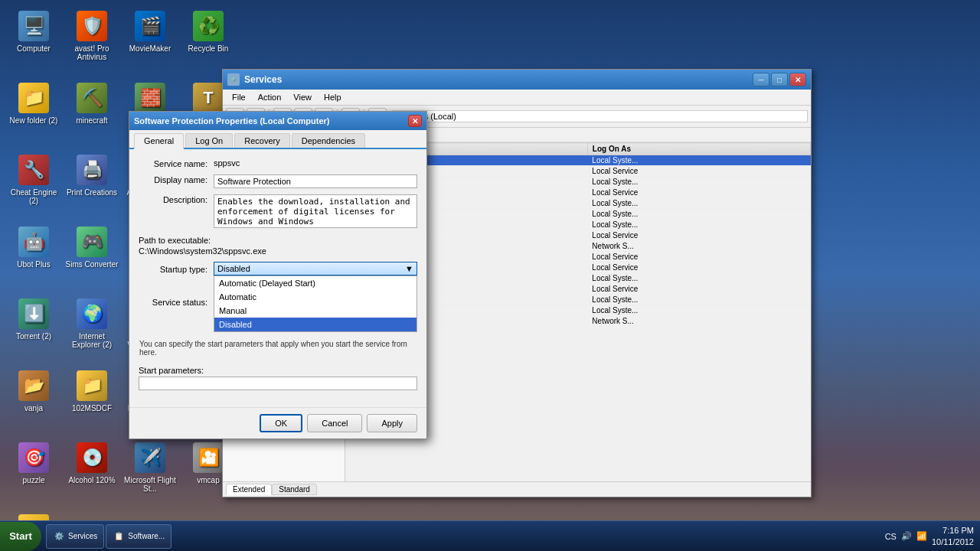 The image size is (980, 551). I want to click on option-automatic-delayed: Automatic (Delayed Start), so click(315, 283).